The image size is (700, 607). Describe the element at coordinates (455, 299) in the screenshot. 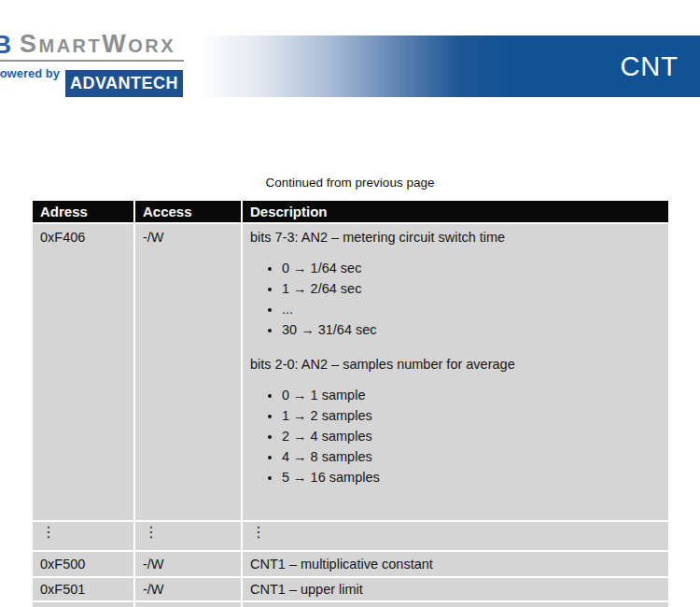

I see `switch-time-list: 0 → 1/64 sec 1 → 2/64 sec ... 30 → 31/64…` at that location.